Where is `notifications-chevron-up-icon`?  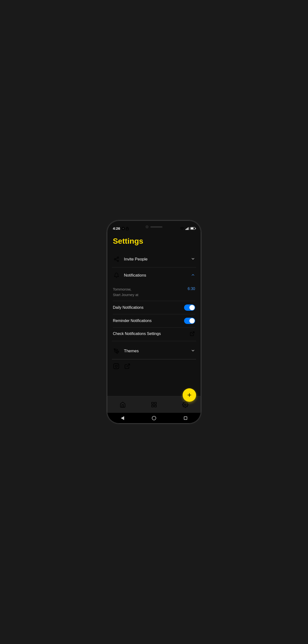 notifications-chevron-up-icon is located at coordinates (193, 276).